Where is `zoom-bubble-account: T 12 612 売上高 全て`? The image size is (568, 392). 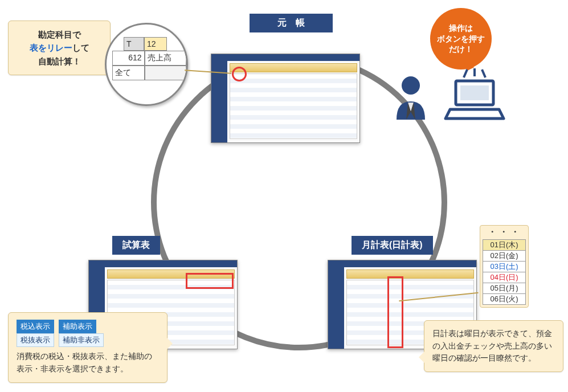 zoom-bubble-account: T 12 612 売上高 全て is located at coordinates (146, 64).